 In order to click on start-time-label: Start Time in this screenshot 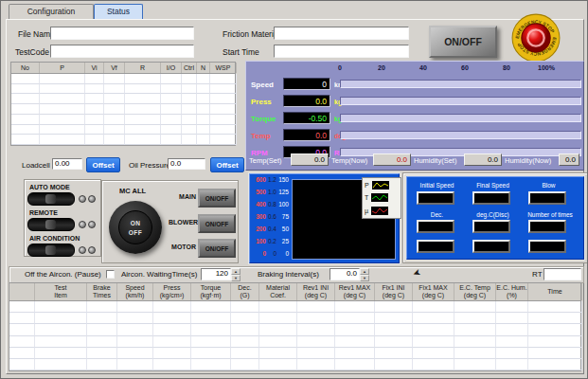, I will do `click(241, 52)`.